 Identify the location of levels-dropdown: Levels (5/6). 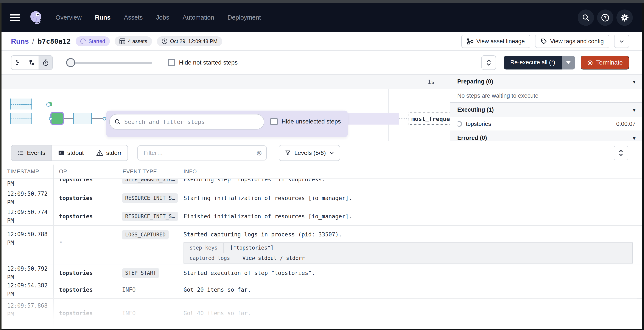
(310, 153).